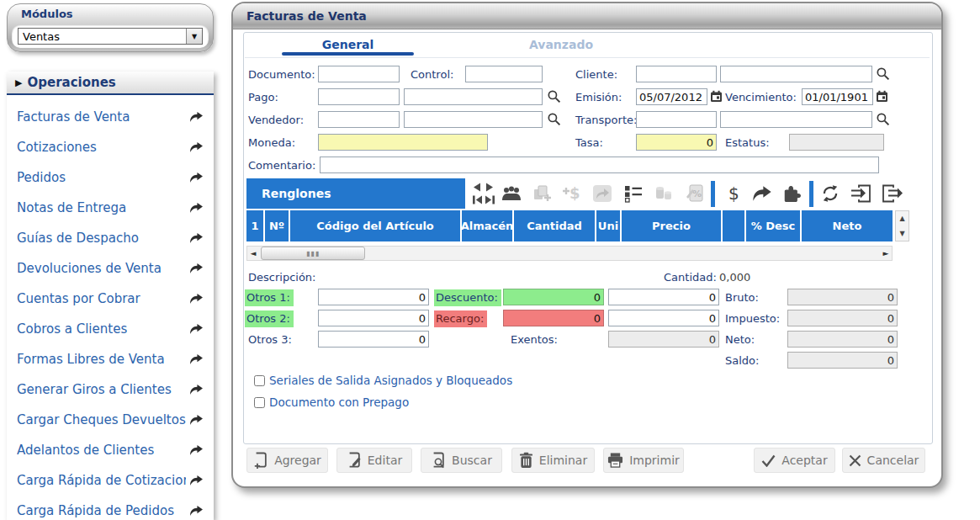 This screenshot has width=980, height=520. I want to click on comentario-input, so click(599, 165).